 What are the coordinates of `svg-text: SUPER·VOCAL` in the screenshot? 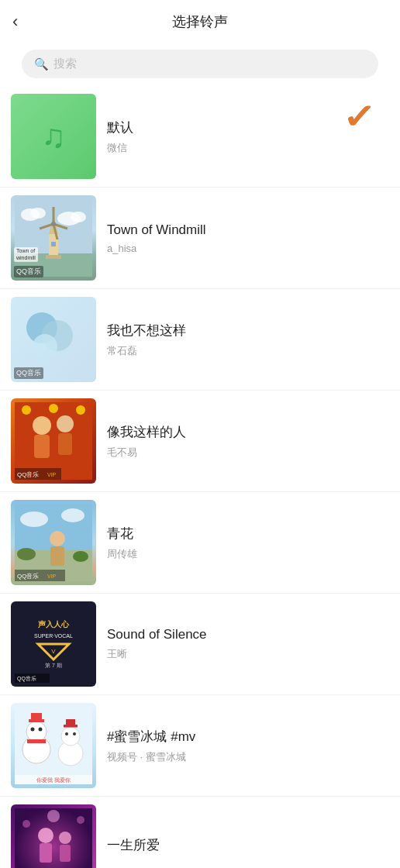 It's located at (53, 636).